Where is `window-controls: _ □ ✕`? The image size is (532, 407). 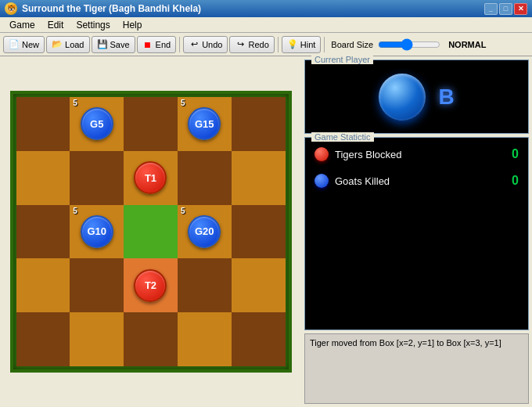
window-controls: _ □ ✕ is located at coordinates (505, 9).